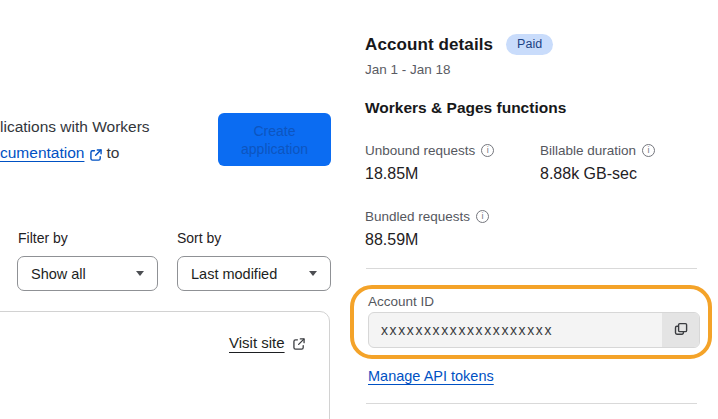  Describe the element at coordinates (418, 216) in the screenshot. I see `stat-label: Bundled requests` at that location.